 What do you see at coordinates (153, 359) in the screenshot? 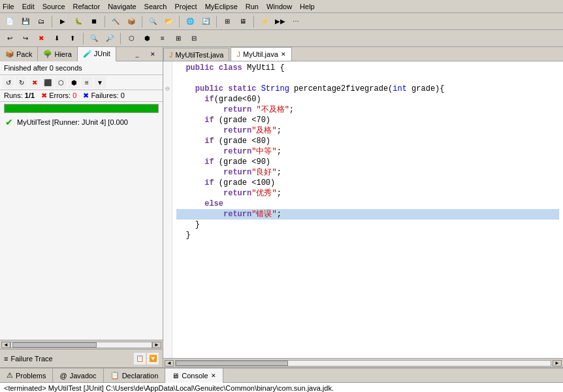
I see `filter-trace-button: 🔽` at bounding box center [153, 359].